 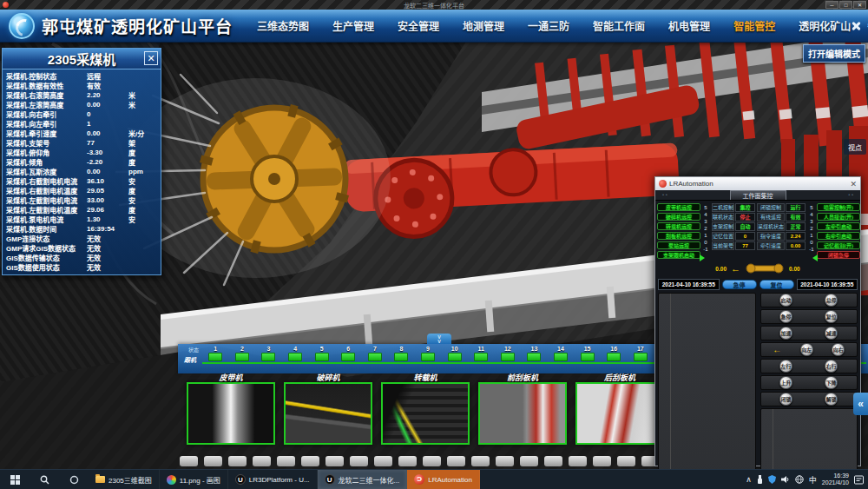 I want to click on taskbar-app: ULR3DPlatform - U..., so click(x=273, y=479).